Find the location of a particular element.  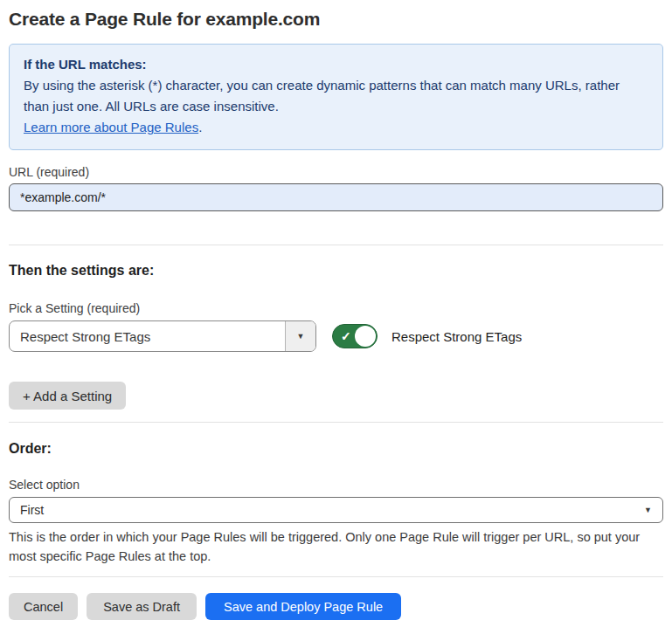

footer-actions: Cancel Save as Draft Save and Deploy Pag… is located at coordinates (336, 606).